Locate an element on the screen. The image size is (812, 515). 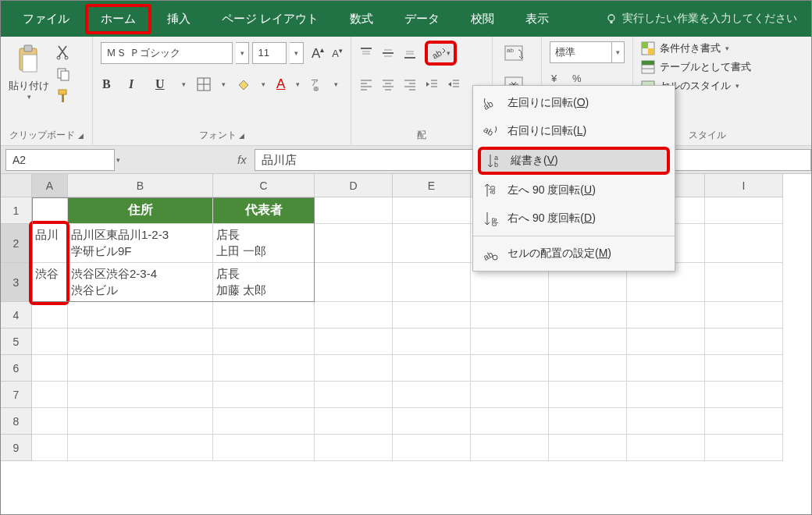
col-header-I: I is located at coordinates (744, 186).